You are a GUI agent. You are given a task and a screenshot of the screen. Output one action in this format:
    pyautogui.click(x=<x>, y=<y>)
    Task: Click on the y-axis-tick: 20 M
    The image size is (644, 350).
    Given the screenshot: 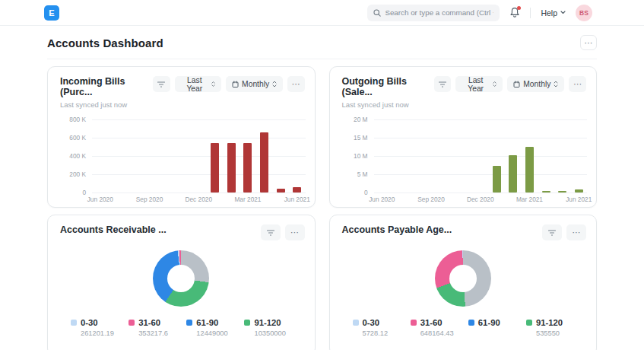 What is the action you would take?
    pyautogui.click(x=355, y=119)
    